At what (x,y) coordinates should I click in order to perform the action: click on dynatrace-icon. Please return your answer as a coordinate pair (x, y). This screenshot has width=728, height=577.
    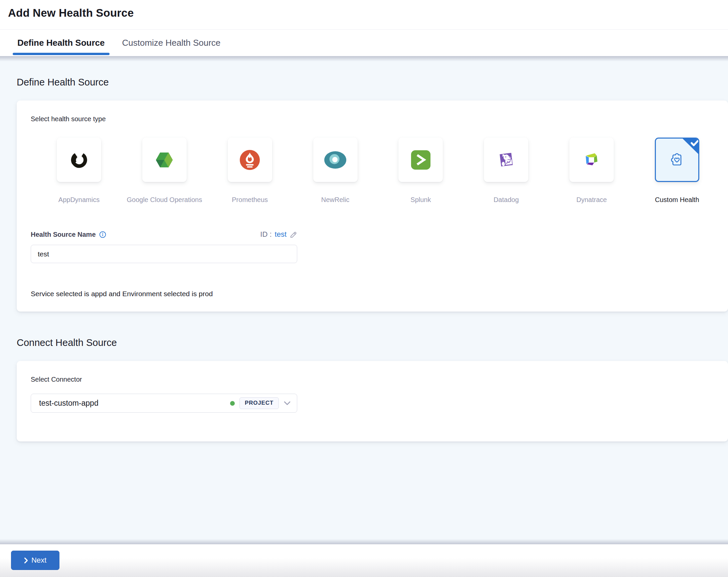
    Looking at the image, I should click on (592, 160).